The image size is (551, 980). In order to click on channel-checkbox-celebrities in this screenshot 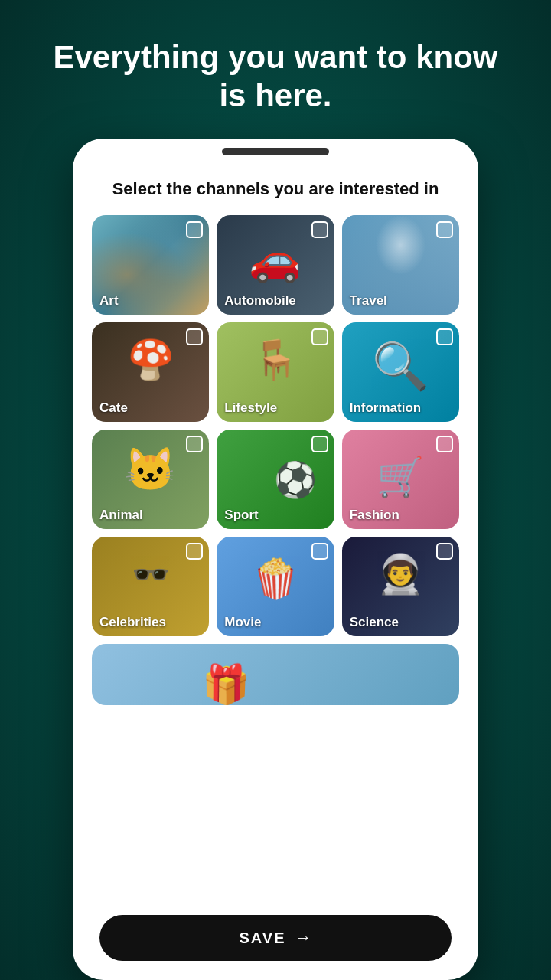, I will do `click(194, 551)`.